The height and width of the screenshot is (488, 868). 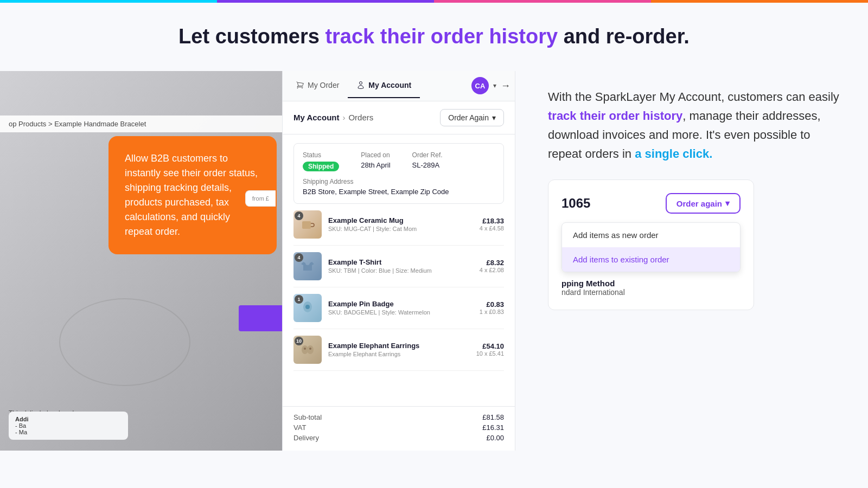 What do you see at coordinates (399, 428) in the screenshot?
I see `order-totals: Sub-total £81.58 VAT £16.31 Delivery £0.…` at bounding box center [399, 428].